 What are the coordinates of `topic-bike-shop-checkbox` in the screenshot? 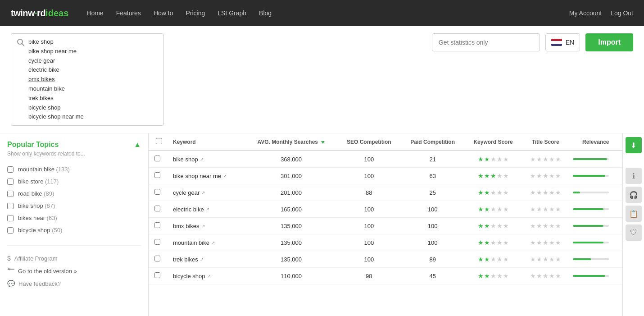 It's located at (10, 206).